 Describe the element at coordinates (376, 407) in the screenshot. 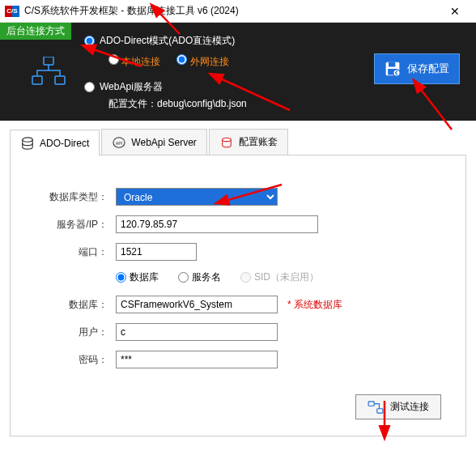

I see `link-icon` at that location.